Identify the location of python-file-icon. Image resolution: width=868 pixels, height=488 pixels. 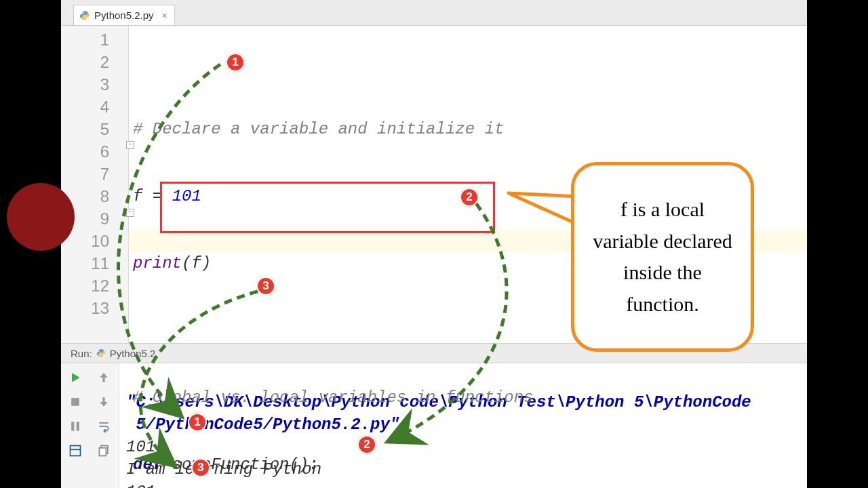
(85, 16).